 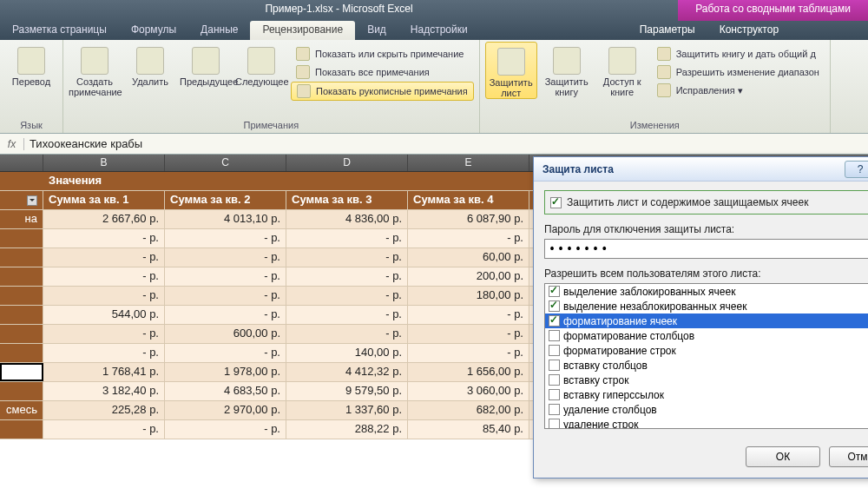 What do you see at coordinates (104, 314) in the screenshot?
I see `cell: 544,00 р.` at bounding box center [104, 314].